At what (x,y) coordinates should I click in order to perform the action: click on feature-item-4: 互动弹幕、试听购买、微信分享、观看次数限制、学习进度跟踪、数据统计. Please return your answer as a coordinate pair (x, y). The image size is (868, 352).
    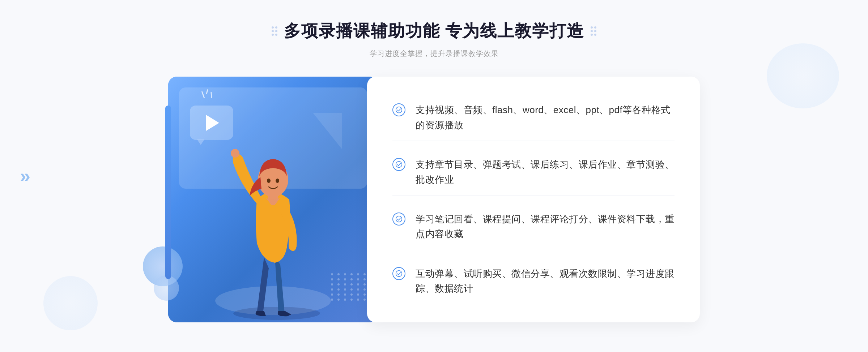
    Looking at the image, I should click on (533, 281).